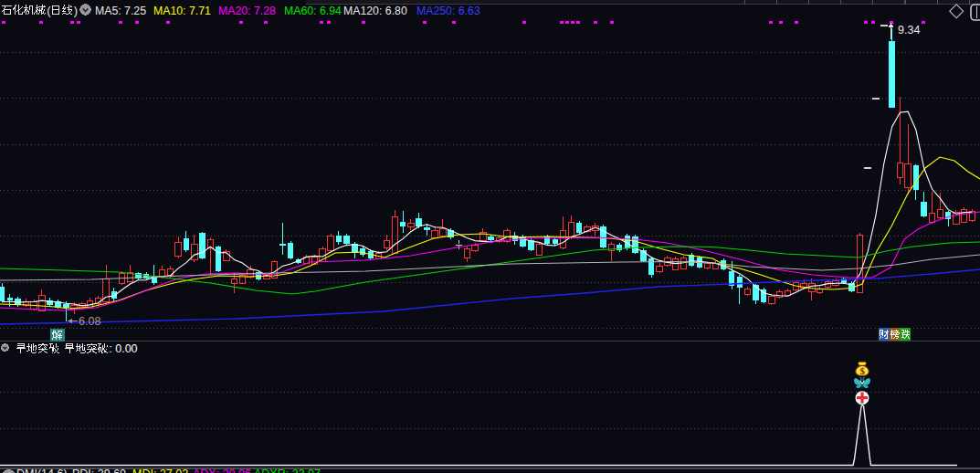 Image resolution: width=980 pixels, height=473 pixels. What do you see at coordinates (121, 11) in the screenshot?
I see `svg-text: MA5: 7.25` at bounding box center [121, 11].